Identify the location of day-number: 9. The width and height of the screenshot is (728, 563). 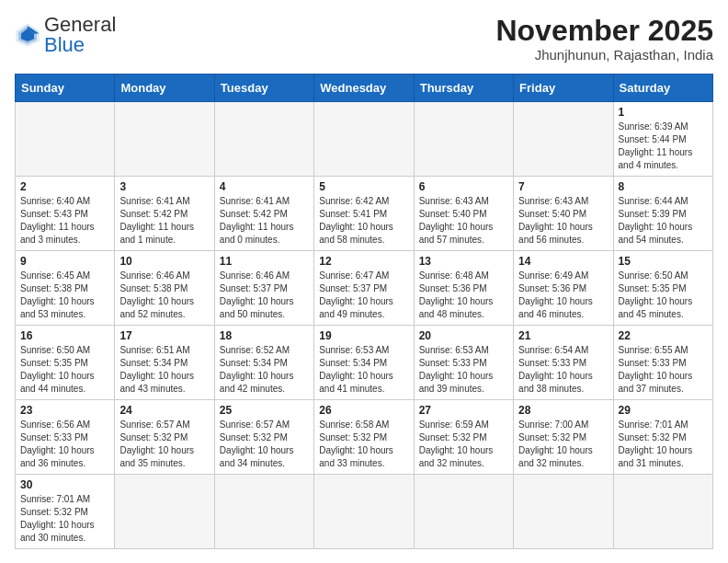
(64, 261).